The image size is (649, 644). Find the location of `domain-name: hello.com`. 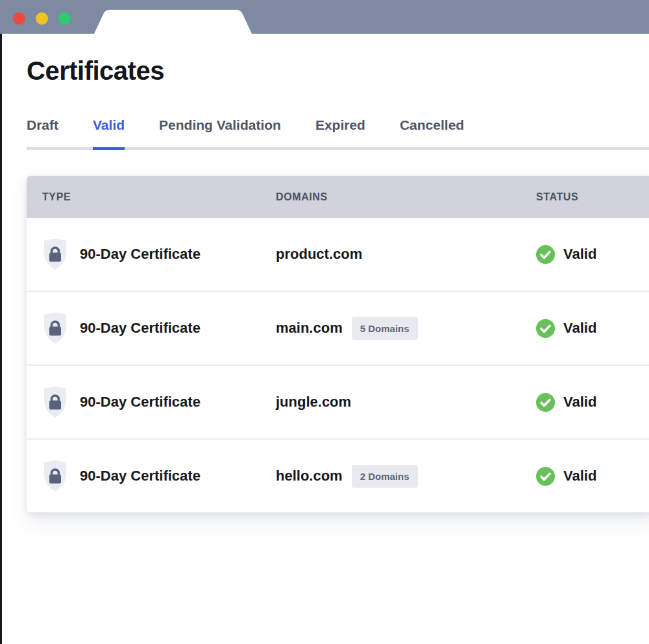

domain-name: hello.com is located at coordinates (309, 476).